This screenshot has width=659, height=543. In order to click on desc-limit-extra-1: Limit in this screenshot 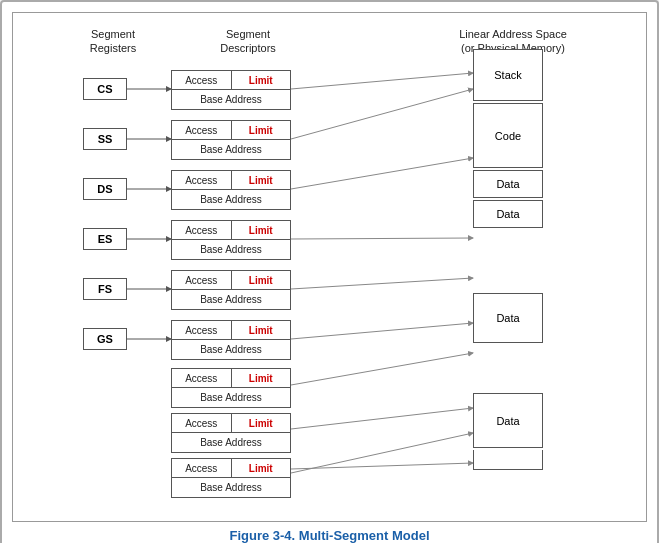, I will do `click(262, 378)`.